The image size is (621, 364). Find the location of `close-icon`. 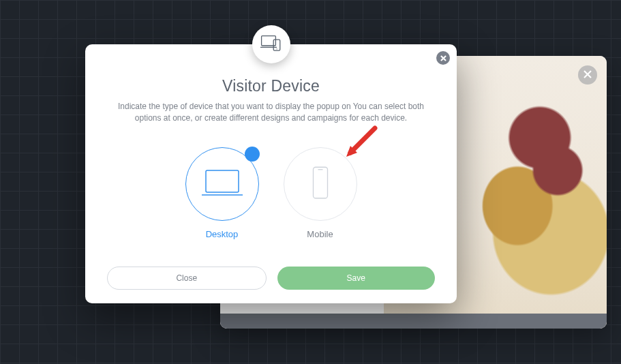

close-icon is located at coordinates (588, 75).